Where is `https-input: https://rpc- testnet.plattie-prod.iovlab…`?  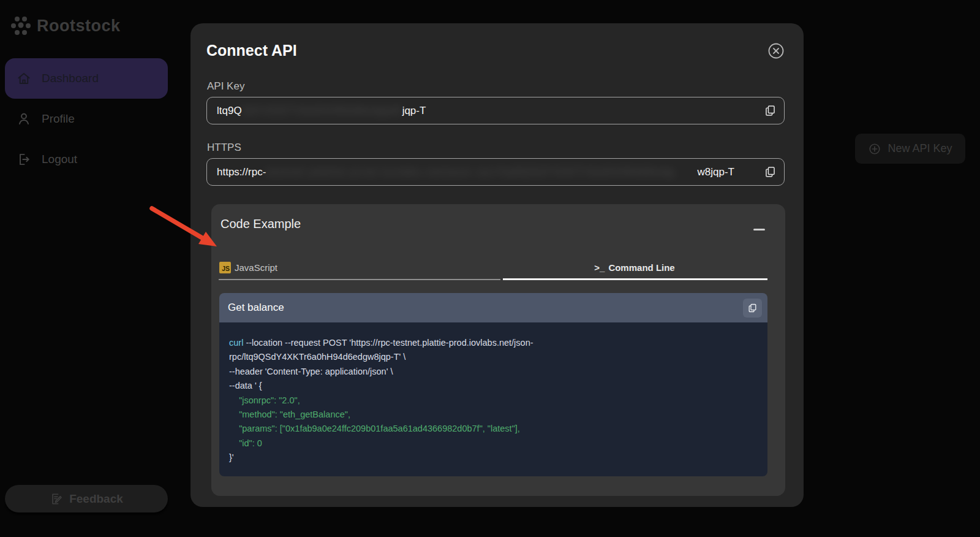 https-input: https://rpc- testnet.plattie-prod.iovlab… is located at coordinates (496, 172).